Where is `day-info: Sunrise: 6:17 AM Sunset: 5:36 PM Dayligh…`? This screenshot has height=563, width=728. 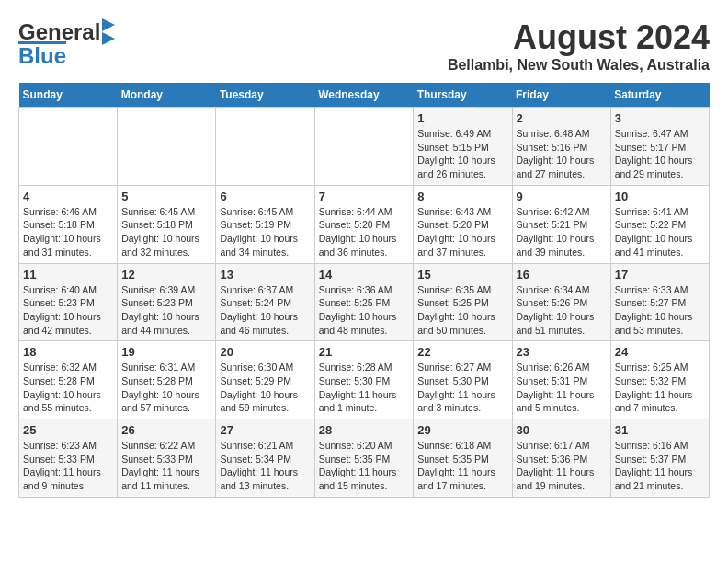
day-info: Sunrise: 6:17 AM Sunset: 5:36 PM Dayligh… is located at coordinates (562, 465).